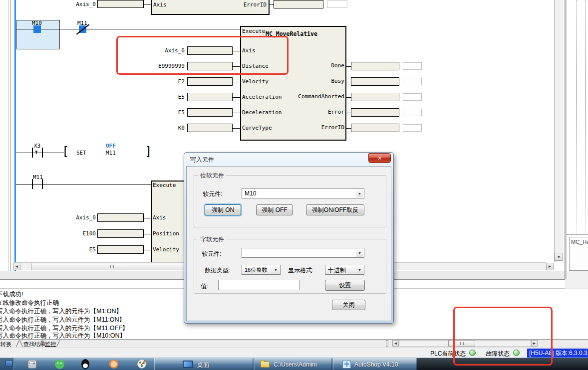  Describe the element at coordinates (312, 81) in the screenshot. I see `pin-label: Busy` at that location.